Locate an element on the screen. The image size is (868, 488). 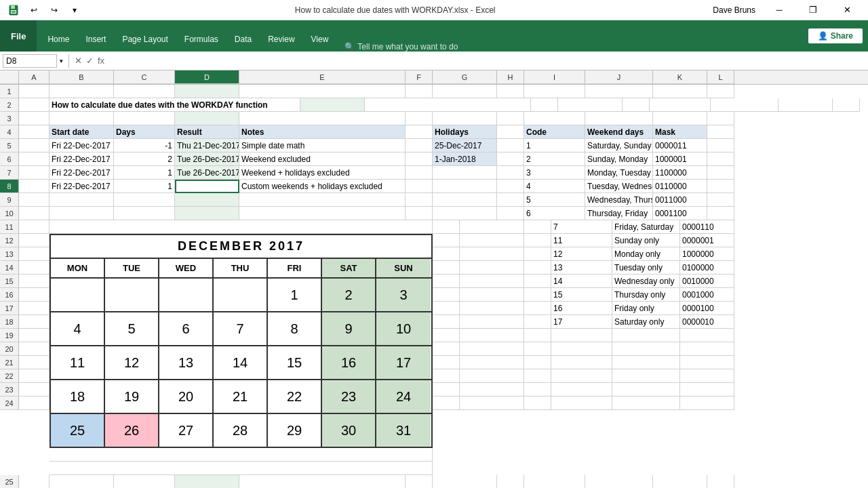
cell-h8 is located at coordinates (511, 186).